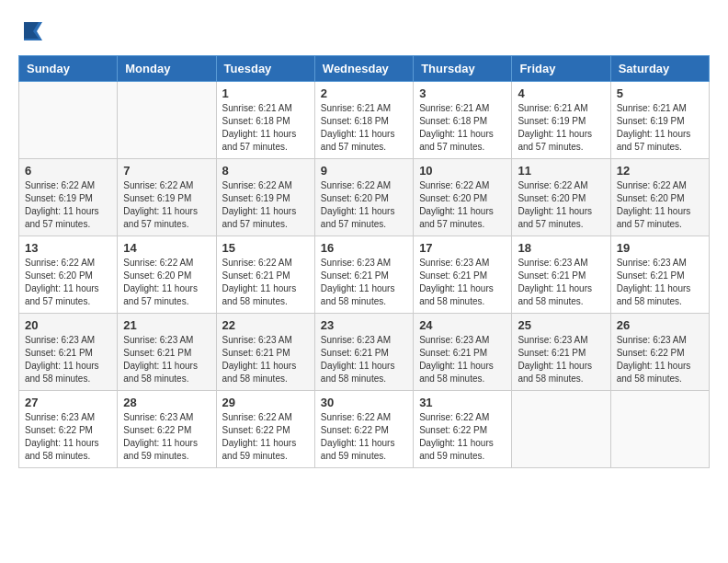  Describe the element at coordinates (463, 69) in the screenshot. I see `weekday-header-thursday: Thursday` at that location.